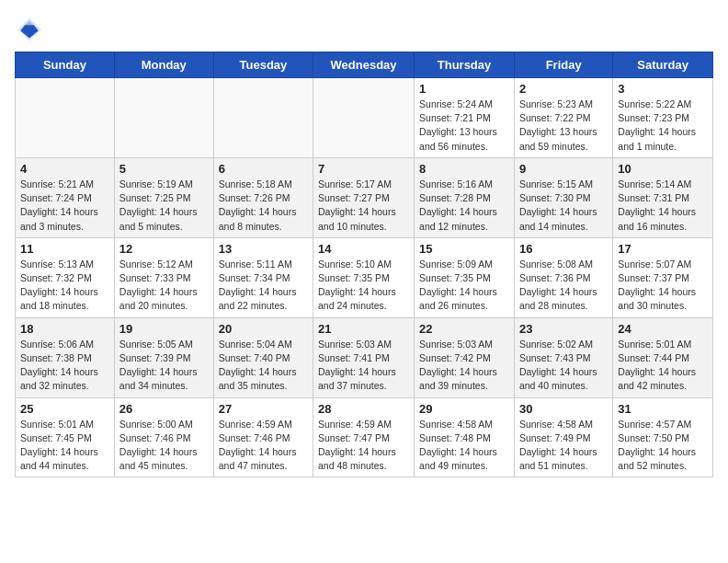 This screenshot has width=728, height=563. Describe the element at coordinates (164, 445) in the screenshot. I see `day-info: Sunrise: 5:00 AM Sunset: 7:46 PM Dayligh…` at that location.